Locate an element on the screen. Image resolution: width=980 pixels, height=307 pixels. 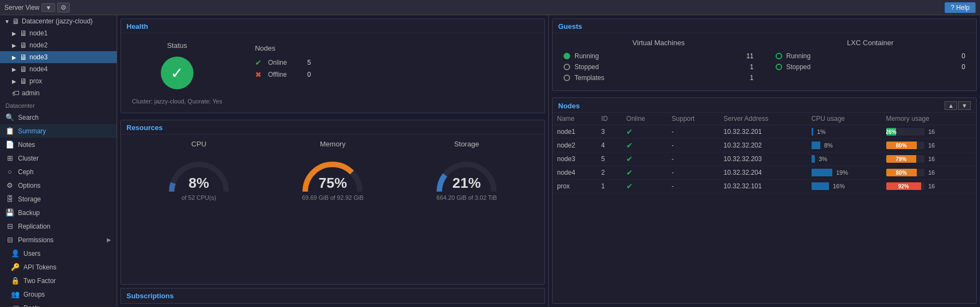
left-panel: ▼ 🖥 Datacenter (jazzy-cloud) ▶ 🖥 node1 ▶… is located at coordinates (59, 161).